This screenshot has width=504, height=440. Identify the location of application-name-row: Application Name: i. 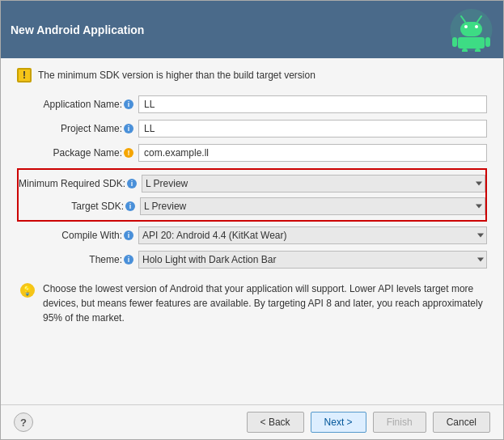
(252, 104).